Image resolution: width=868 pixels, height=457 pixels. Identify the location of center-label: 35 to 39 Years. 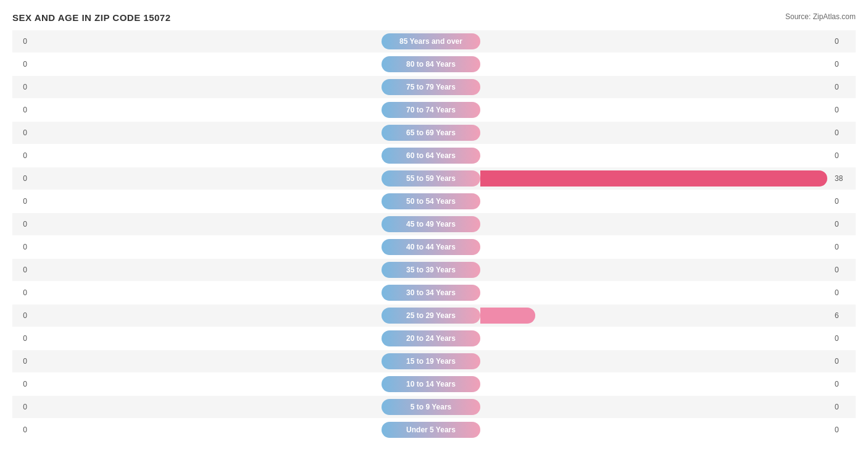
(431, 270).